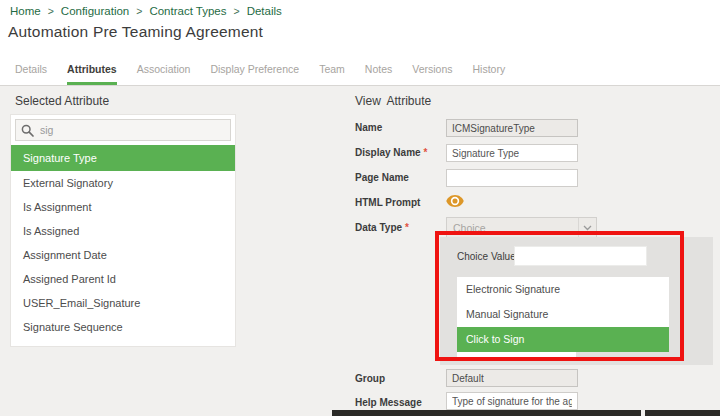 The height and width of the screenshot is (416, 720). Describe the element at coordinates (563, 290) in the screenshot. I see `choice-option: Electronic Signature` at that location.